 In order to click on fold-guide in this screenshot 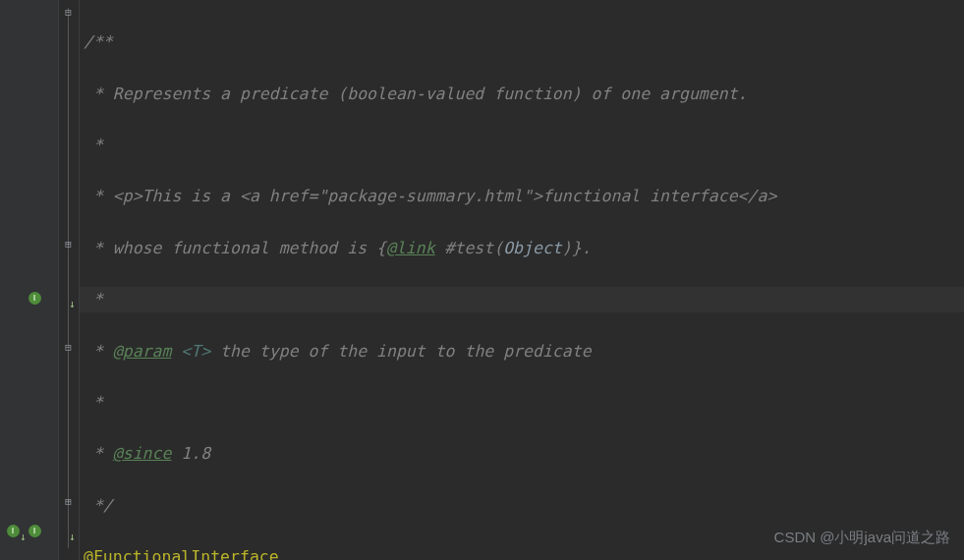, I will do `click(69, 278)`.